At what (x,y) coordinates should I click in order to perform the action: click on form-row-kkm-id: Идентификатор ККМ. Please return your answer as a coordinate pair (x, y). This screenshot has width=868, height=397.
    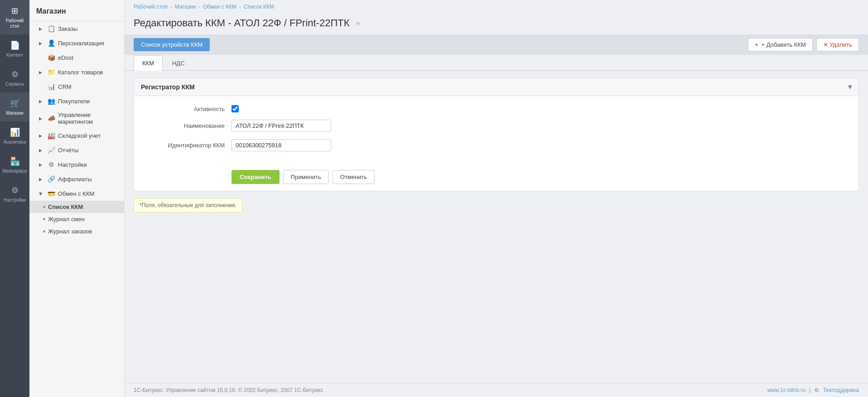
    Looking at the image, I should click on (497, 145).